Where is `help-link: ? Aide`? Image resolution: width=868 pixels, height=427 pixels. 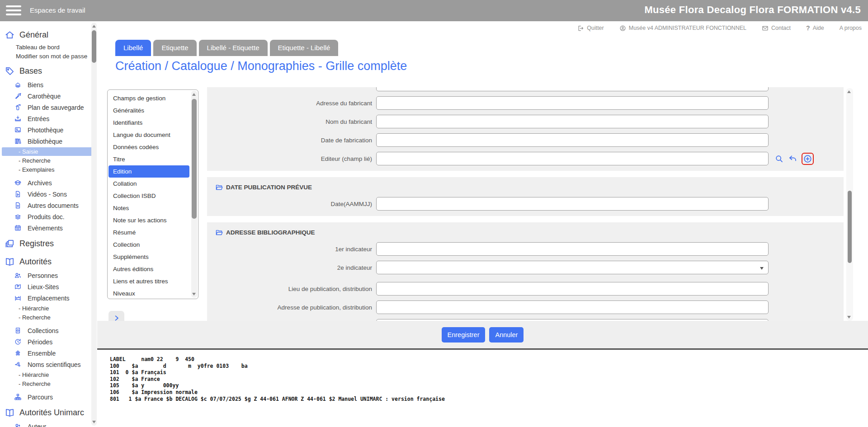
help-link: ? Aide is located at coordinates (815, 28).